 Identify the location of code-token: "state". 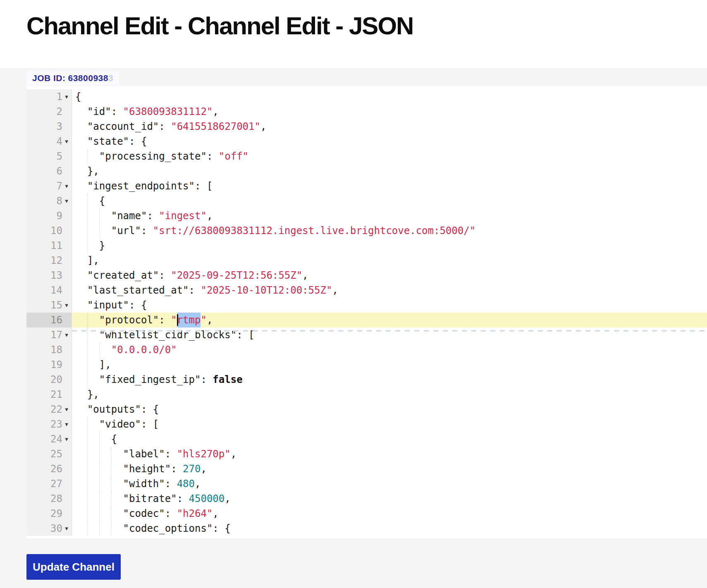
(108, 141).